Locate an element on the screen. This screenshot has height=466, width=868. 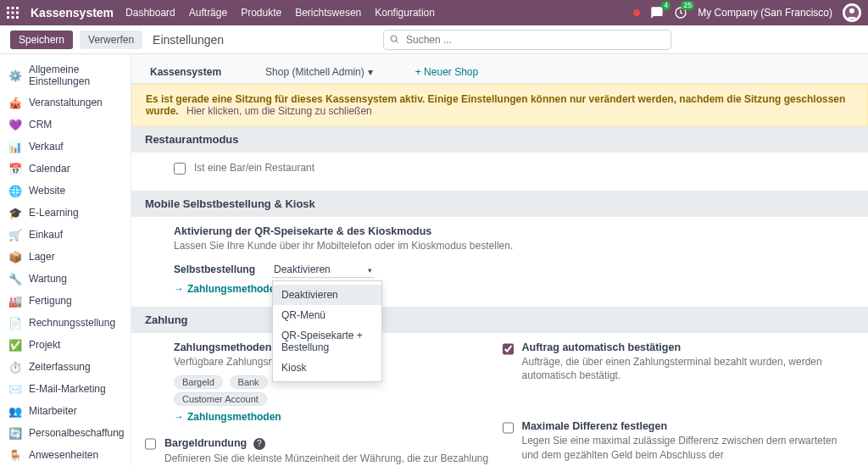
arrow-right-icon: → is located at coordinates (179, 417).